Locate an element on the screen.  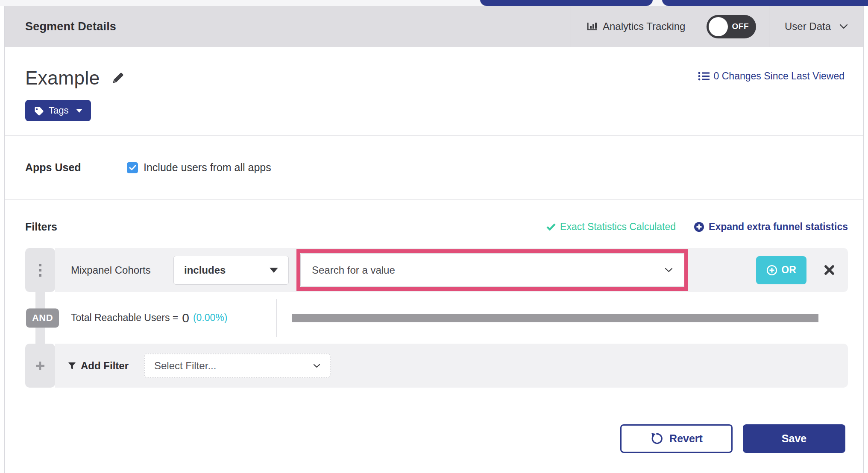
total-reachable-users: Total Reachable Users = 0 (0.00%) is located at coordinates (166, 318).